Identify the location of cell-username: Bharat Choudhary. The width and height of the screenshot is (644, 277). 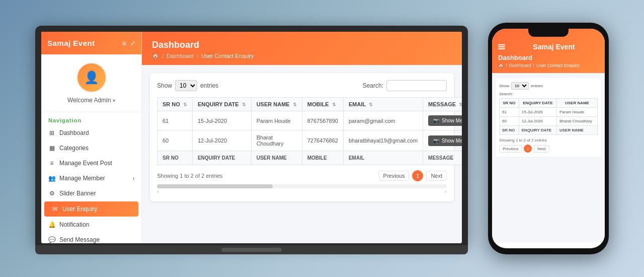
(277, 141).